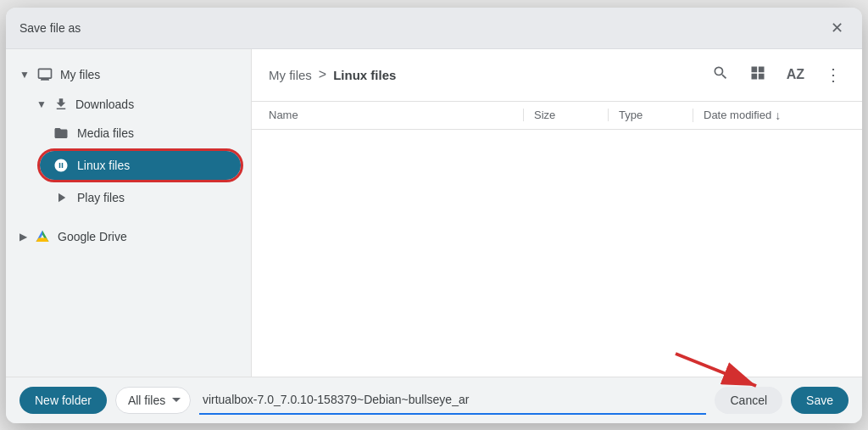 This screenshot has height=430, width=868. Describe the element at coordinates (748, 400) in the screenshot. I see `cancel-button: Cancel` at that location.